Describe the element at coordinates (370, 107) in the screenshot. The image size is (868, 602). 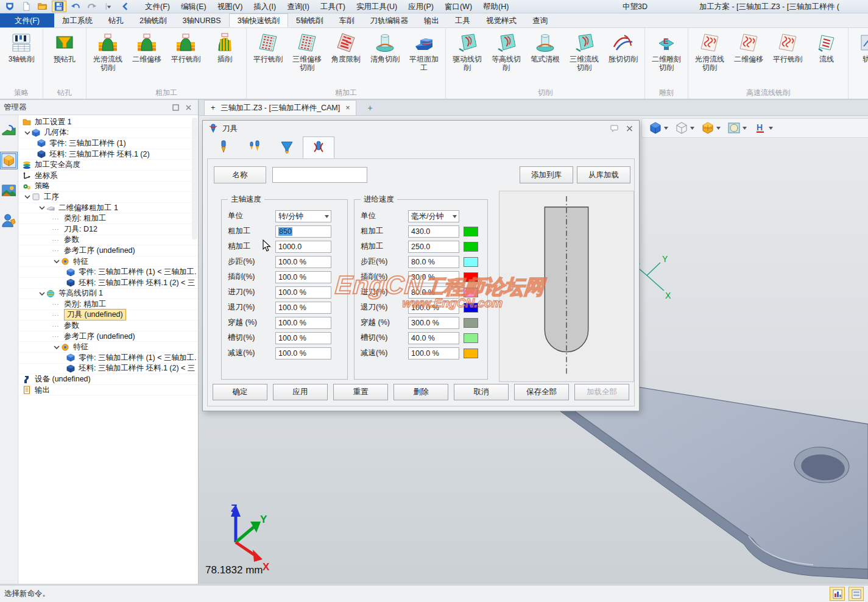
I see `new-tab-button: +` at that location.